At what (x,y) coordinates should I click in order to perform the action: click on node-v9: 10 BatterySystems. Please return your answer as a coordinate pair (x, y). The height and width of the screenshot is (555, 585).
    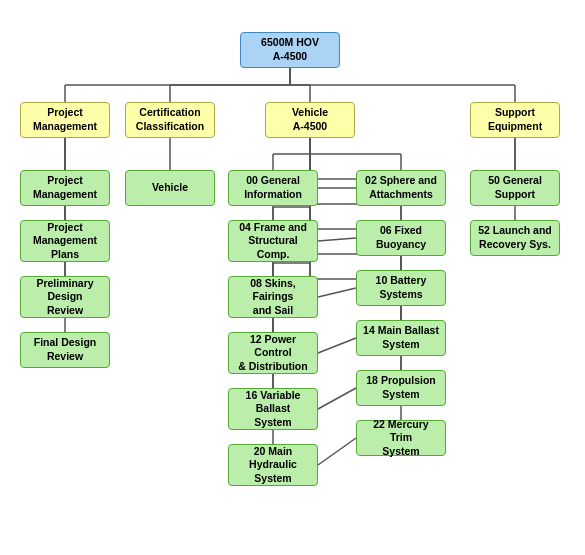
    Looking at the image, I should click on (401, 288).